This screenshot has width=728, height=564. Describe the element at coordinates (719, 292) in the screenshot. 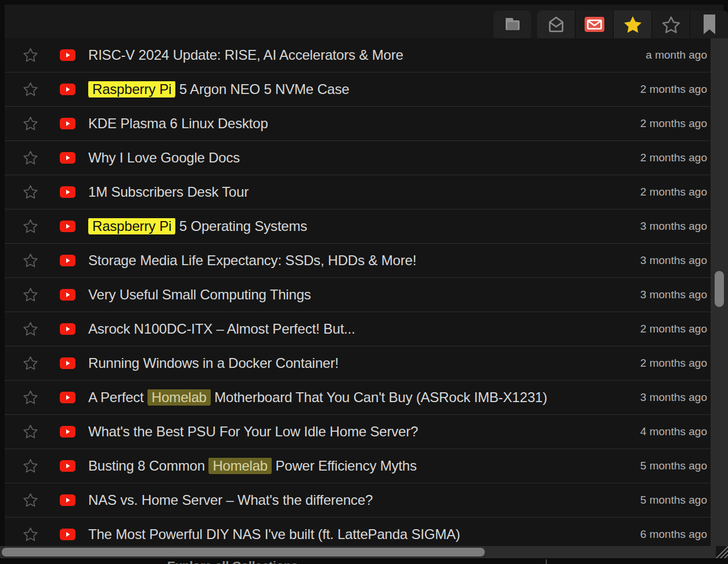

I see `vertical-scrollbar-track` at that location.